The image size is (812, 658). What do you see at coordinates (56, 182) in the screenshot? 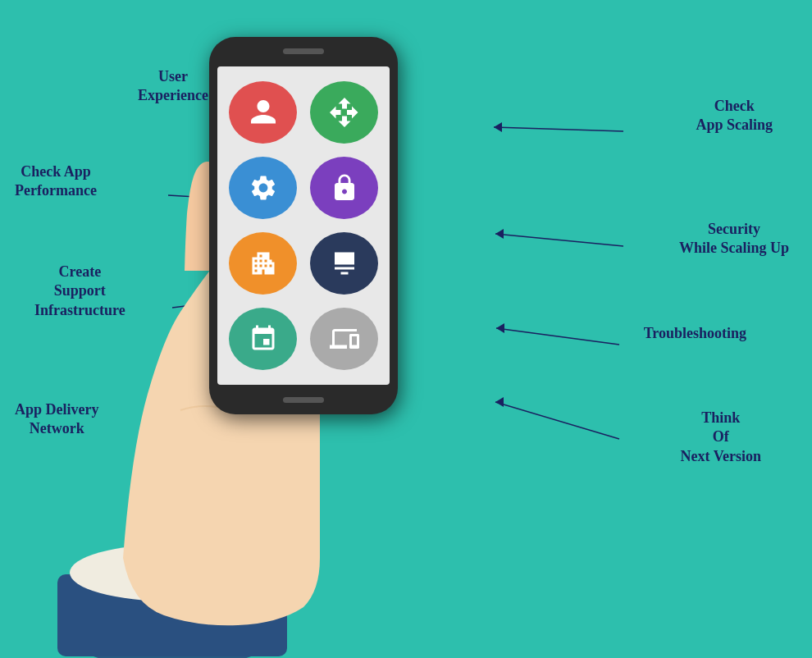
I see `label-check-app-performance: Check AppPerformance` at bounding box center [56, 182].